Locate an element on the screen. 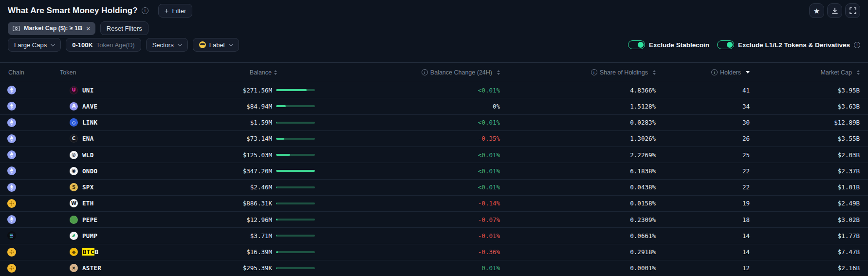  token-icon: S is located at coordinates (74, 187).